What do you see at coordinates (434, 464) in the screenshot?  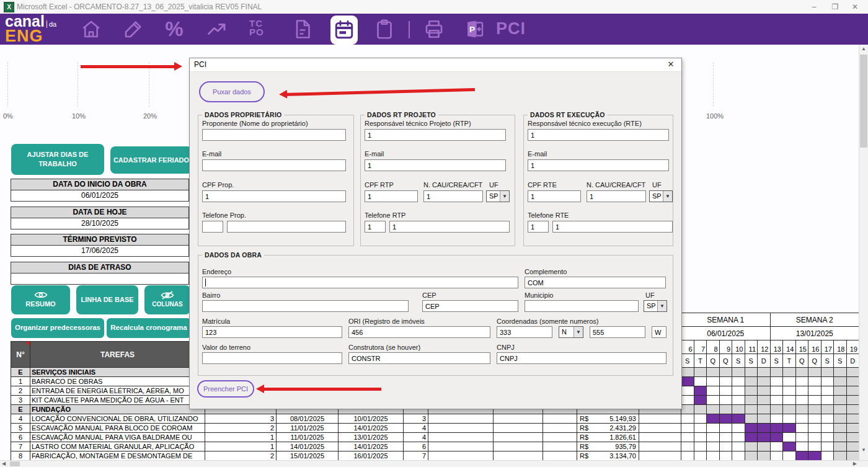 I see `horizontal-scrollbar: ◀ ▶` at bounding box center [434, 464].